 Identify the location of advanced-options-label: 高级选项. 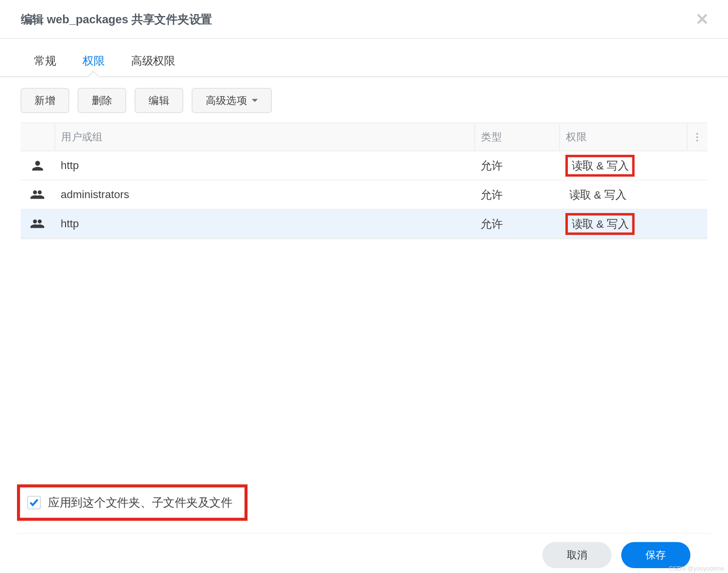
(226, 101).